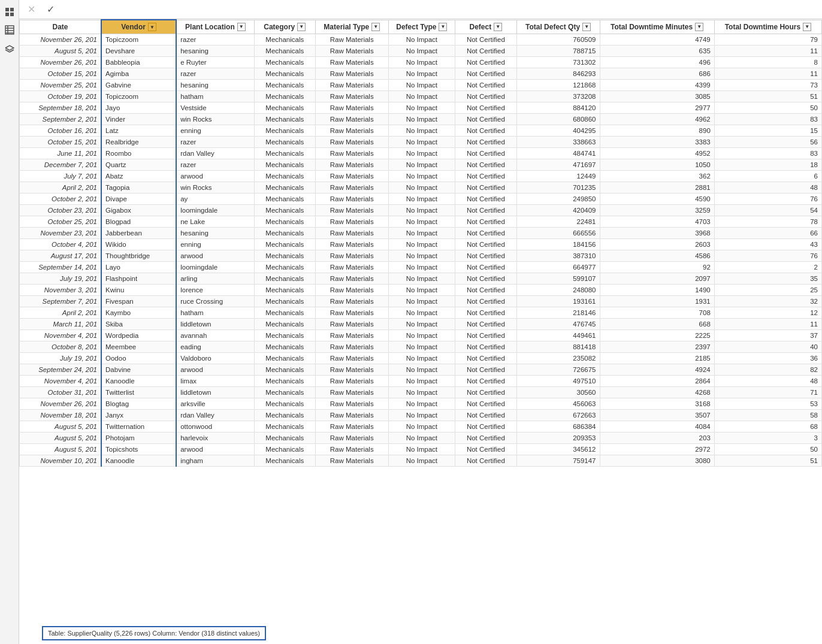 The image size is (822, 644). What do you see at coordinates (768, 347) in the screenshot?
I see `table-cell: 40` at bounding box center [768, 347].